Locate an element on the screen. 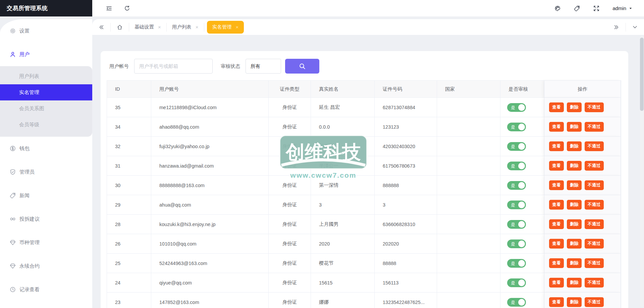  cell-country is located at coordinates (469, 185).